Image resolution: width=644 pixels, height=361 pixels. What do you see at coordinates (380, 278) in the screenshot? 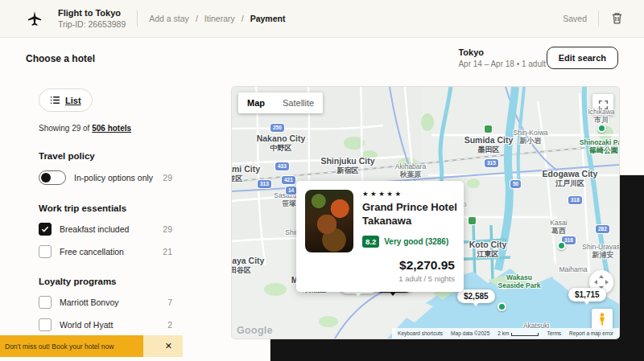
I see `hotel-price-details: 1 adult / 5 nights` at bounding box center [380, 278].